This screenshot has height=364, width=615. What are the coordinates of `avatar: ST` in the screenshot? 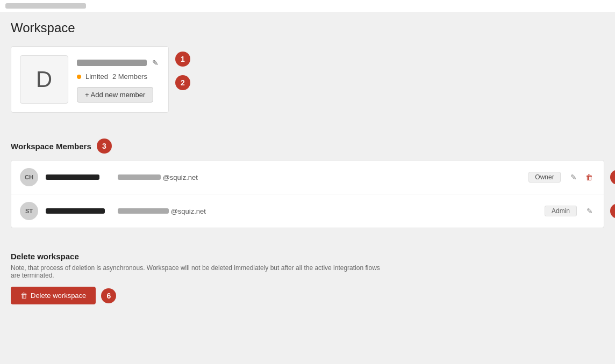 It's located at (29, 211).